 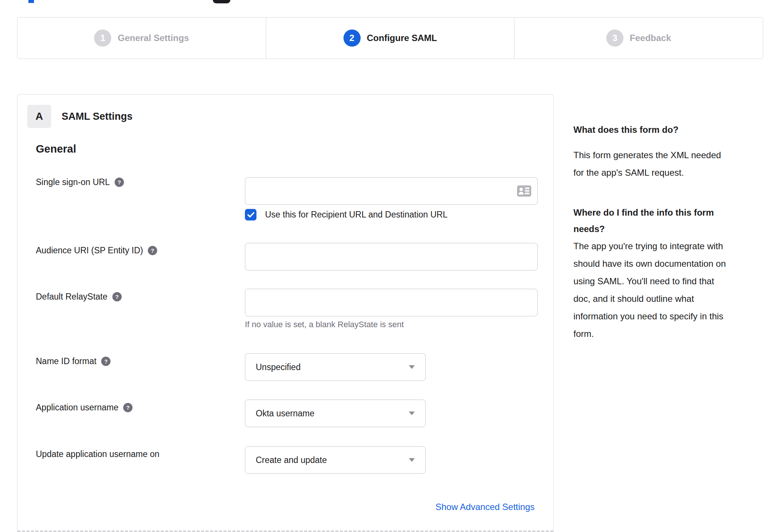 I want to click on show-advanced-settings-link: Show Advanced Settings, so click(x=485, y=507).